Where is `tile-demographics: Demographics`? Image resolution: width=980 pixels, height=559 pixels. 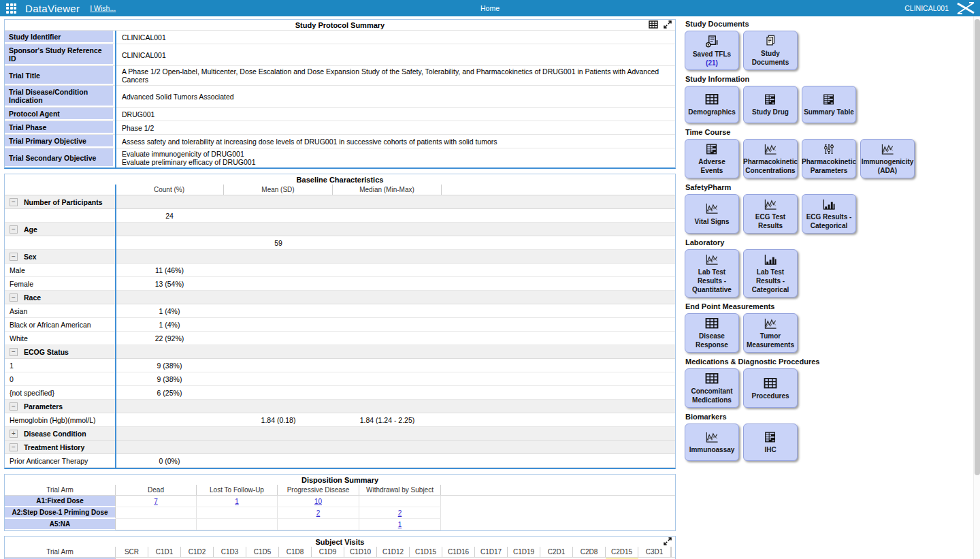 tile-demographics: Demographics is located at coordinates (712, 105).